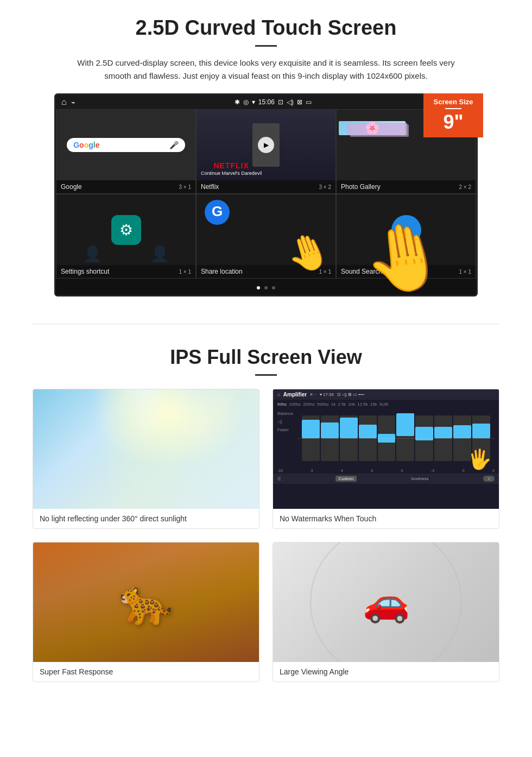 This screenshot has width=532, height=757. What do you see at coordinates (312, 470) in the screenshot?
I see `amp-scale-3: 3` at bounding box center [312, 470].